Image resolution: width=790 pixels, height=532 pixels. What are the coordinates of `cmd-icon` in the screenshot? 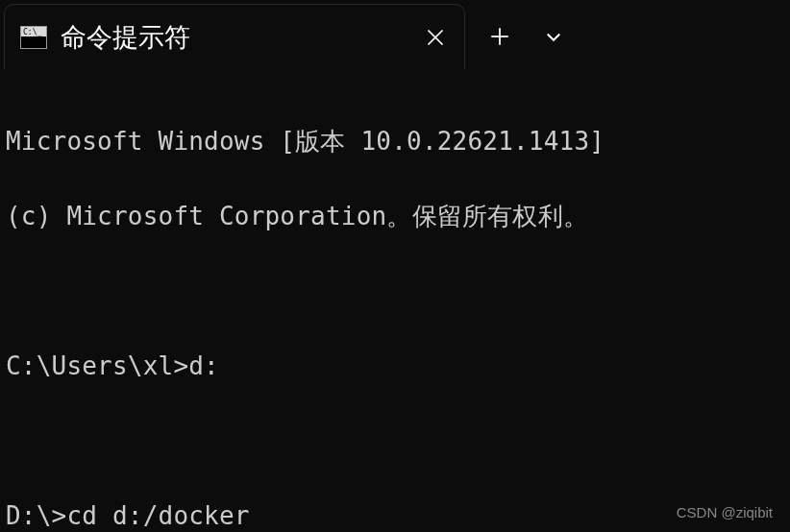 It's located at (34, 37).